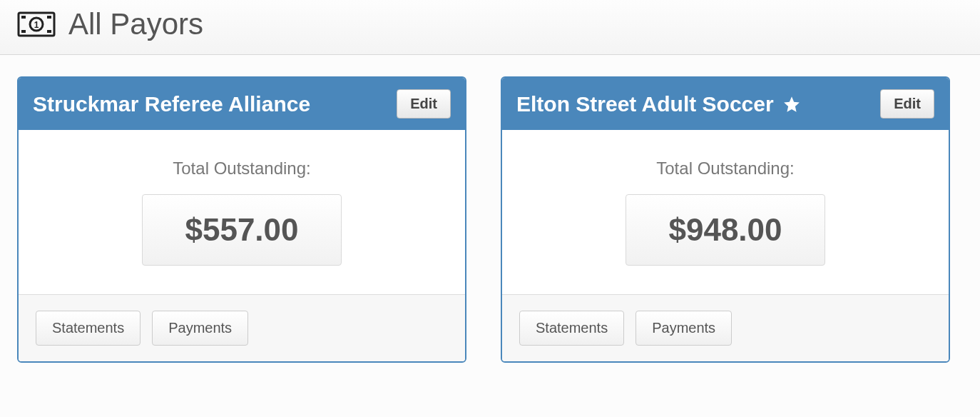 This screenshot has width=980, height=417. What do you see at coordinates (36, 24) in the screenshot?
I see `money-icon: 1` at bounding box center [36, 24].